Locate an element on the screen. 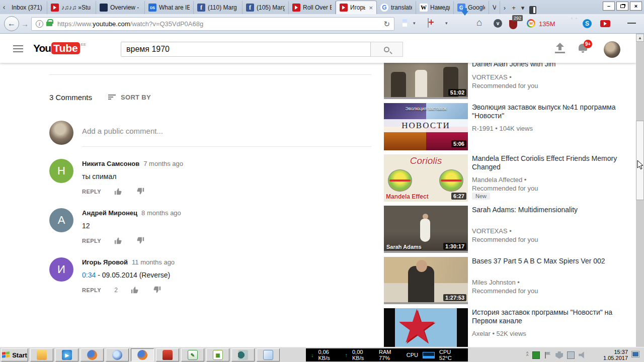 The image size is (644, 362). search-input is located at coordinates (246, 49).